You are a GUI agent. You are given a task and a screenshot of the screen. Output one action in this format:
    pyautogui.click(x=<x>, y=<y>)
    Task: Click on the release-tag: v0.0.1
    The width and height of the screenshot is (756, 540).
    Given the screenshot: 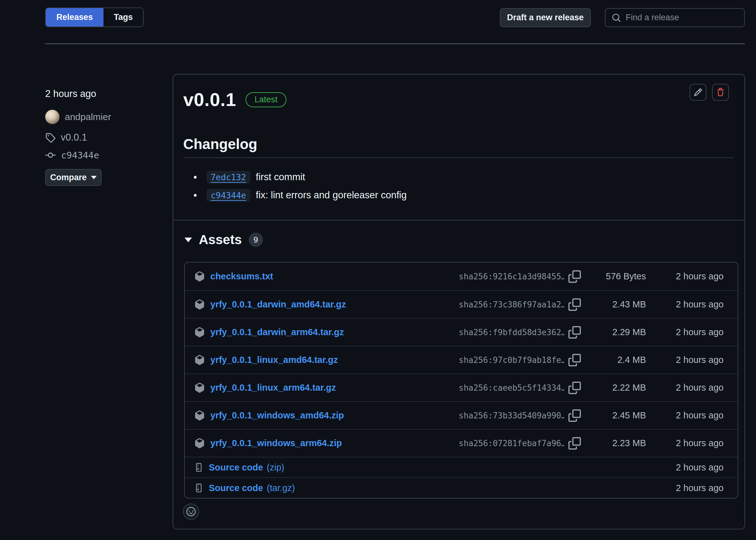 What is the action you would take?
    pyautogui.click(x=106, y=138)
    